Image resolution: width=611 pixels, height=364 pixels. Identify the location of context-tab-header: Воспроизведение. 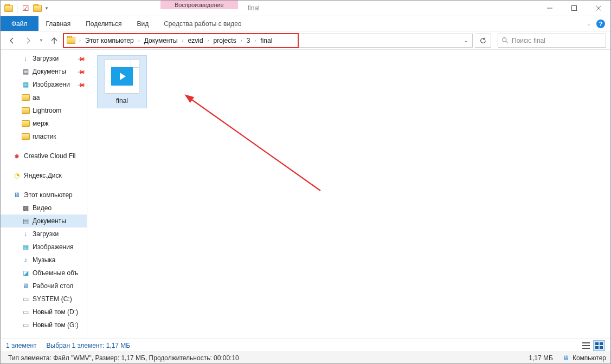
(200, 8).